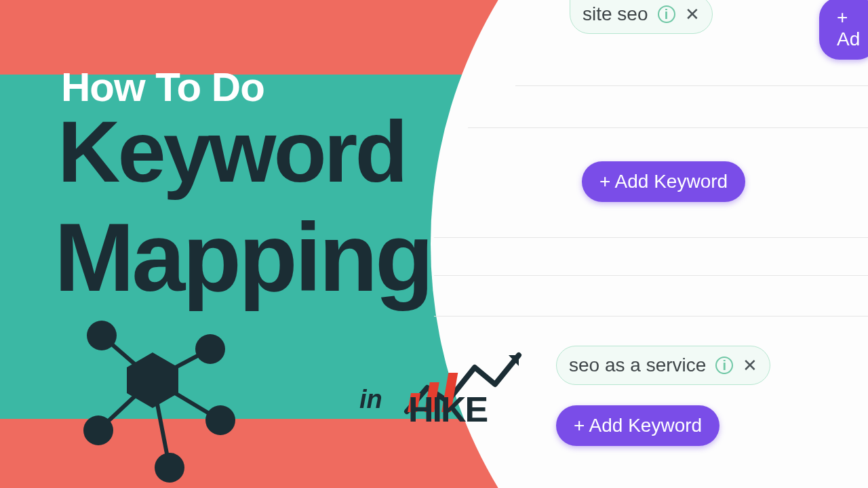  Describe the element at coordinates (616, 14) in the screenshot. I see `chip-label: site seo` at that location.